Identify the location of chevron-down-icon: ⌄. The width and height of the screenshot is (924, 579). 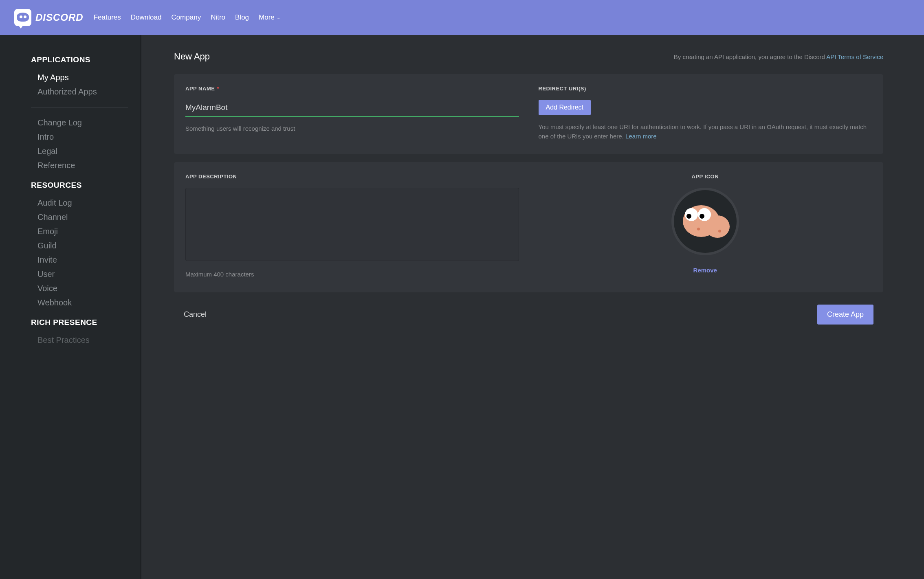
(279, 18).